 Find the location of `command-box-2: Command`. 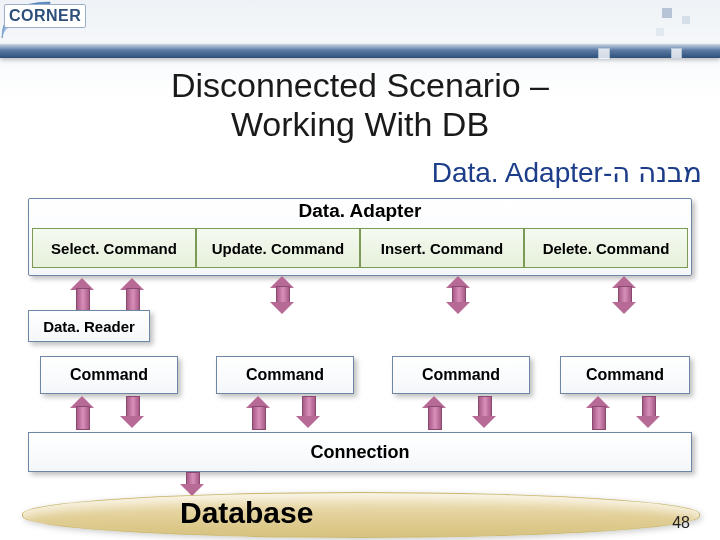

command-box-2: Command is located at coordinates (285, 375).